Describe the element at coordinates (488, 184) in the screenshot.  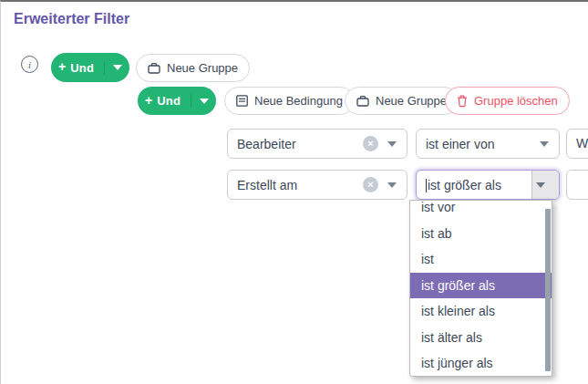
I see `condition-operator-select-open: ist größer als` at that location.